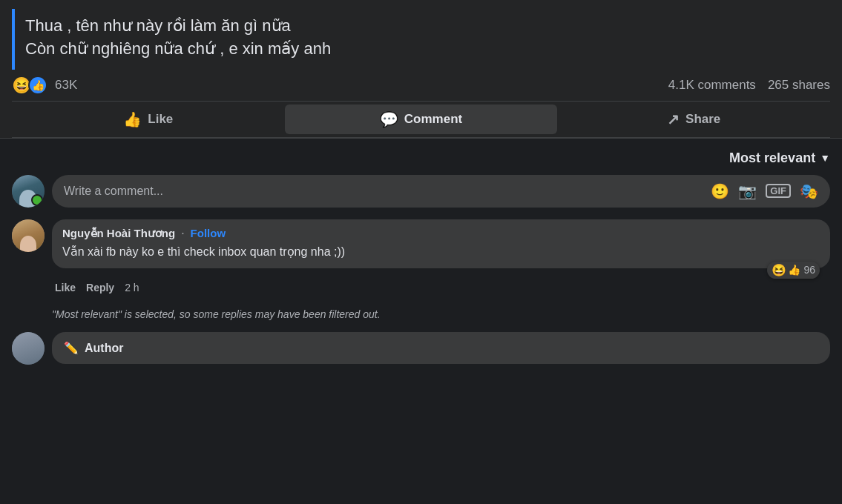  Describe the element at coordinates (421, 39) in the screenshot. I see `post-text: Thua , tên như này rồi làm ăn gì nữa Còn…` at that location.